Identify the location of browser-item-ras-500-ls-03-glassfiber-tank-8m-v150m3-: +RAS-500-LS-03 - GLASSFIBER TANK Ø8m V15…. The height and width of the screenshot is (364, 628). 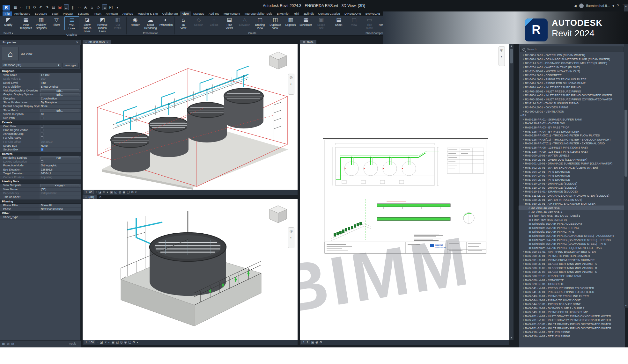
(572, 272).